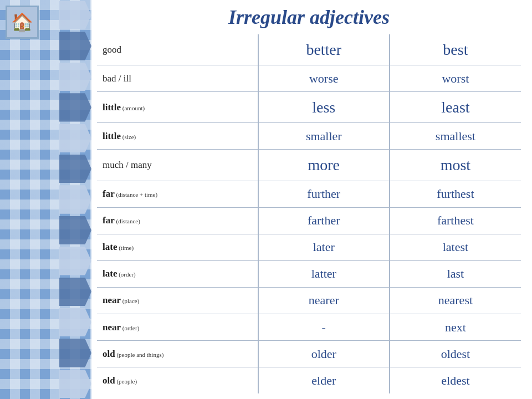  What do you see at coordinates (324, 274) in the screenshot?
I see `comparative-form-cell: latter` at bounding box center [324, 274].